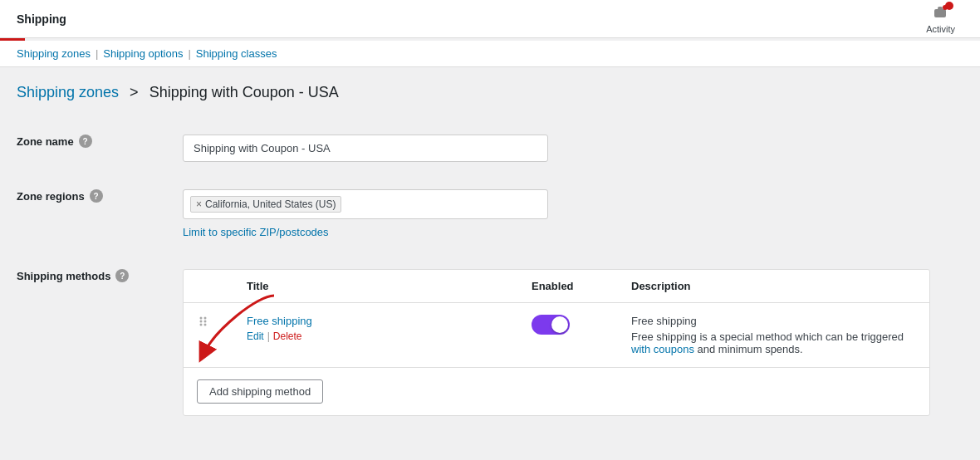 The image size is (980, 460). What do you see at coordinates (389, 321) in the screenshot?
I see `method-name-link: Free shipping` at bounding box center [389, 321].